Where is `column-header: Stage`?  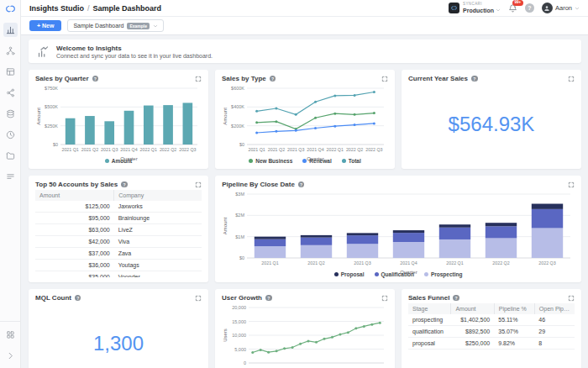
column-header: Stage is located at coordinates (430, 309).